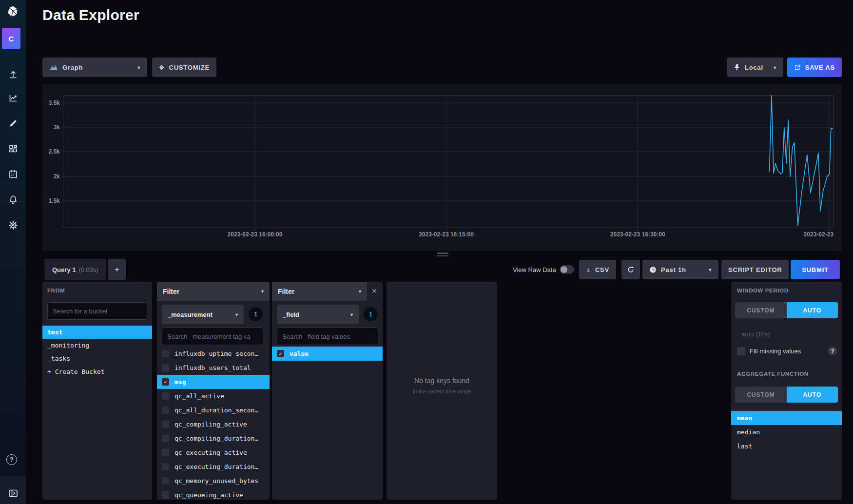 The height and width of the screenshot is (504, 853). Describe the element at coordinates (13, 200) in the screenshot. I see `sidebar-item-alerts` at that location.